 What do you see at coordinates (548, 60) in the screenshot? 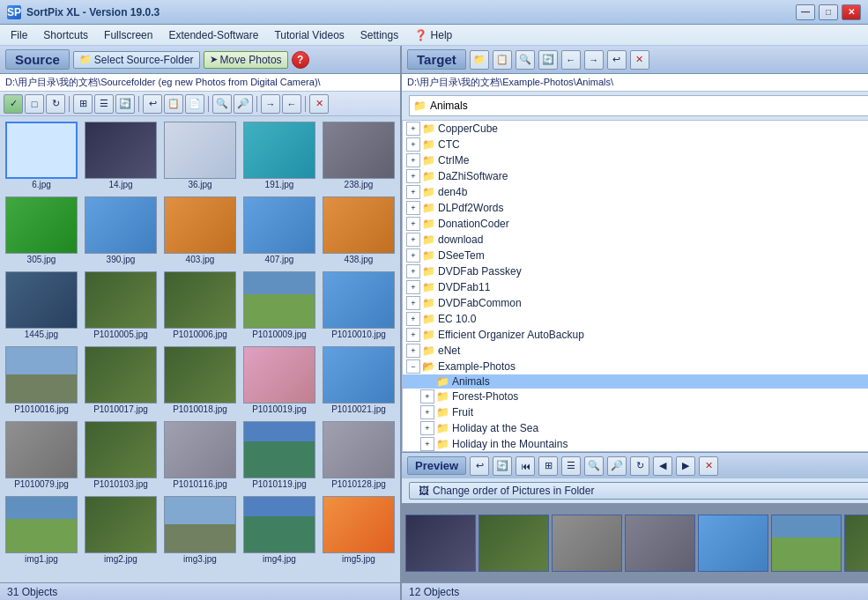
I see `target-refresh-button: 🔄` at bounding box center [548, 60].